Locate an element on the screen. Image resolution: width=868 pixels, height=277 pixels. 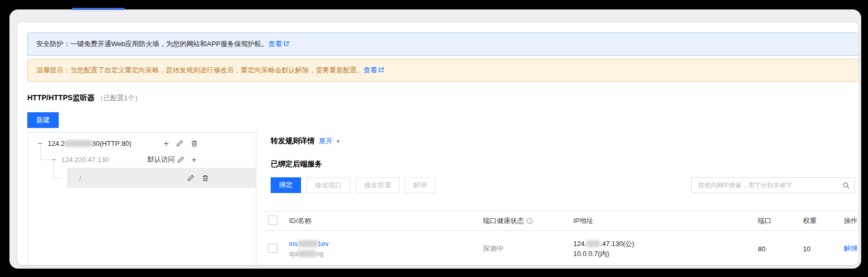
search-input is located at coordinates (770, 185).